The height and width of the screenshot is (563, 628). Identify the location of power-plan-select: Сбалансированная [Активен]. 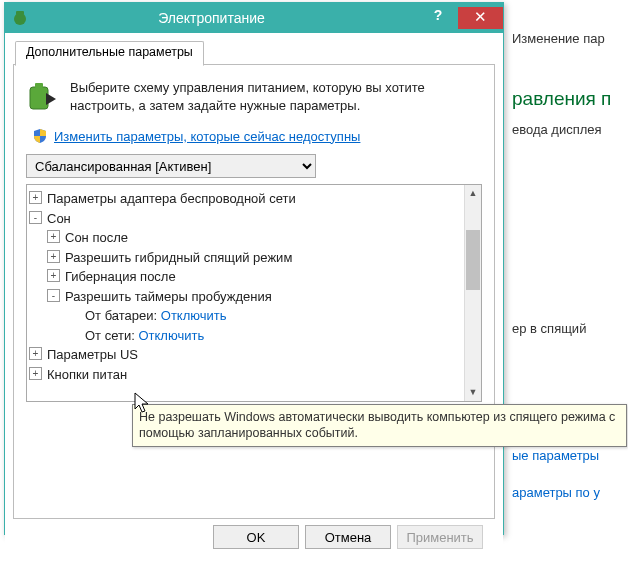
(171, 166).